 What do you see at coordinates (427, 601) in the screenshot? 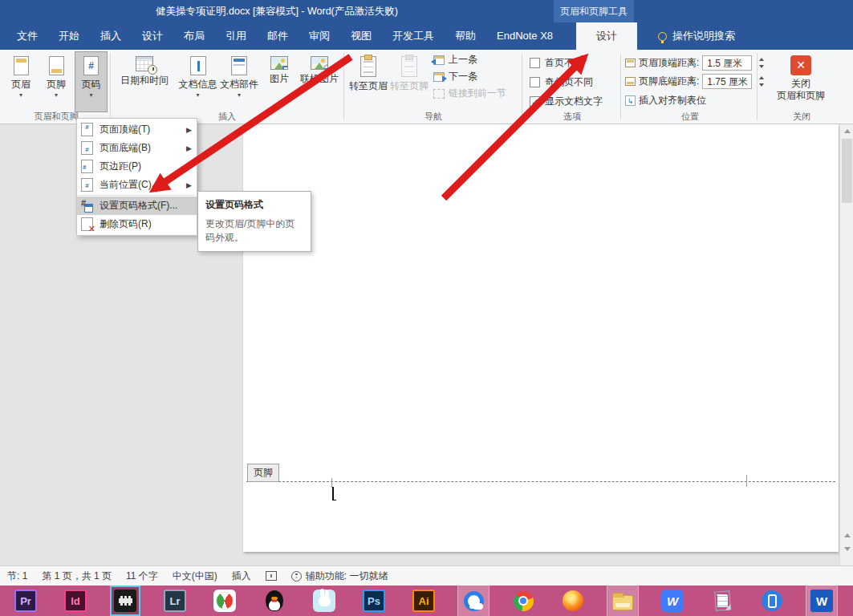
I see `taskbar: Pr Id Lr Ps Ai W W` at bounding box center [427, 601].